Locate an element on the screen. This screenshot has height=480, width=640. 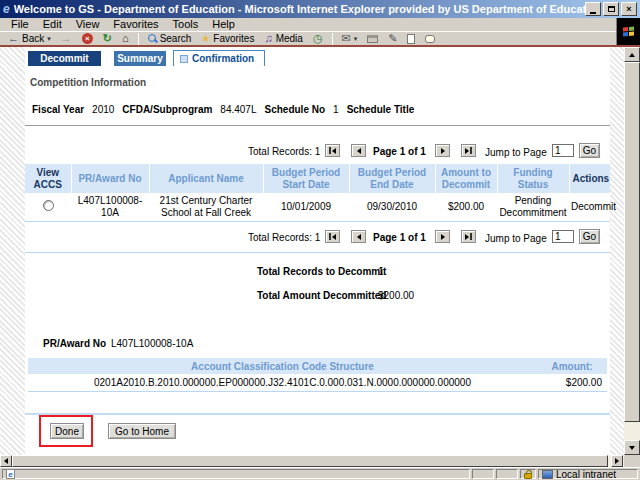
menu-view: View is located at coordinates (88, 24).